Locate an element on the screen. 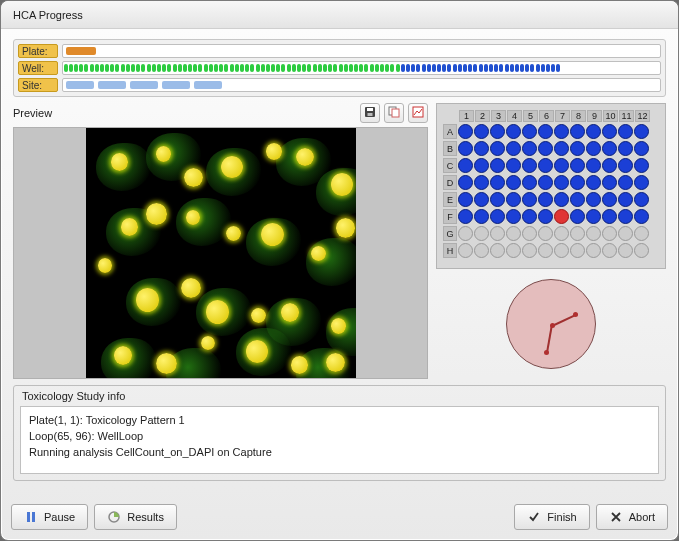 This screenshot has width=679, height=541. well-F4 is located at coordinates (514, 216).